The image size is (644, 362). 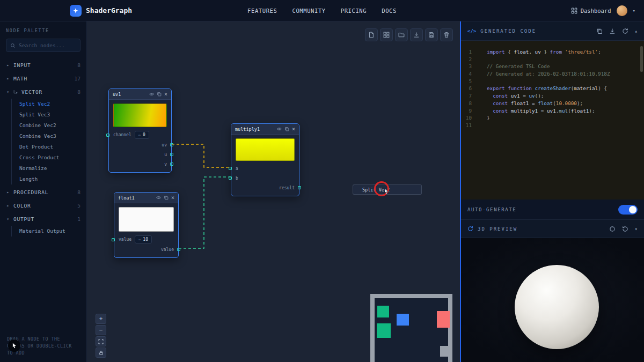 What do you see at coordinates (46, 231) in the screenshot?
I see `palette-items-output: Material Output` at bounding box center [46, 231].